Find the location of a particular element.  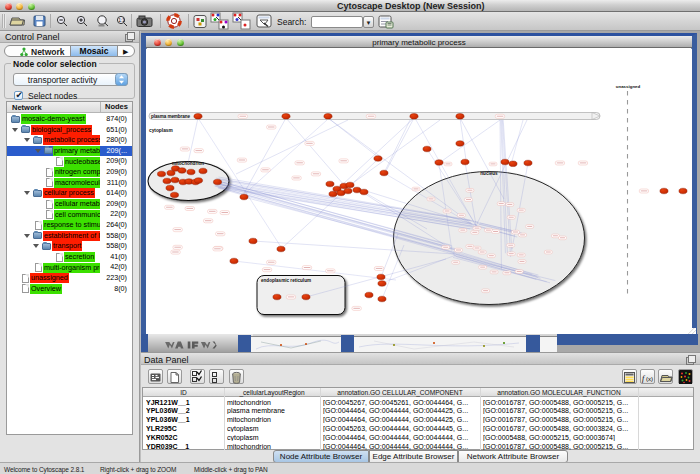

svg-text: (x) is located at coordinates (650, 379).